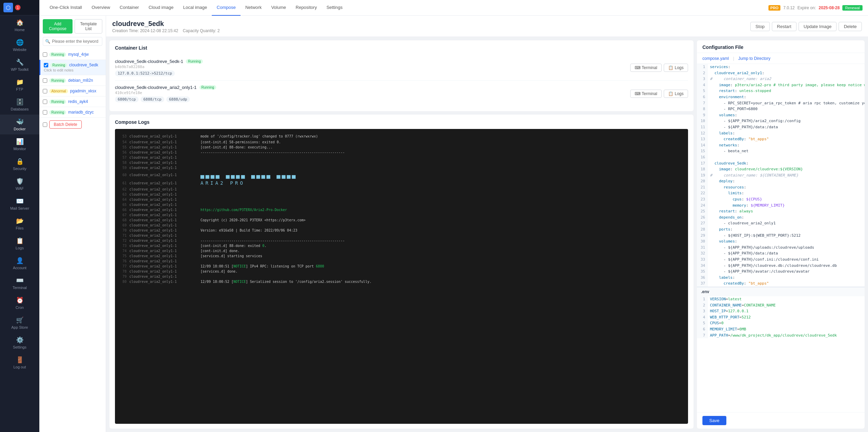 The height and width of the screenshot is (432, 868). What do you see at coordinates (818, 27) in the screenshot?
I see `update-image-button: Update Image` at bounding box center [818, 27].